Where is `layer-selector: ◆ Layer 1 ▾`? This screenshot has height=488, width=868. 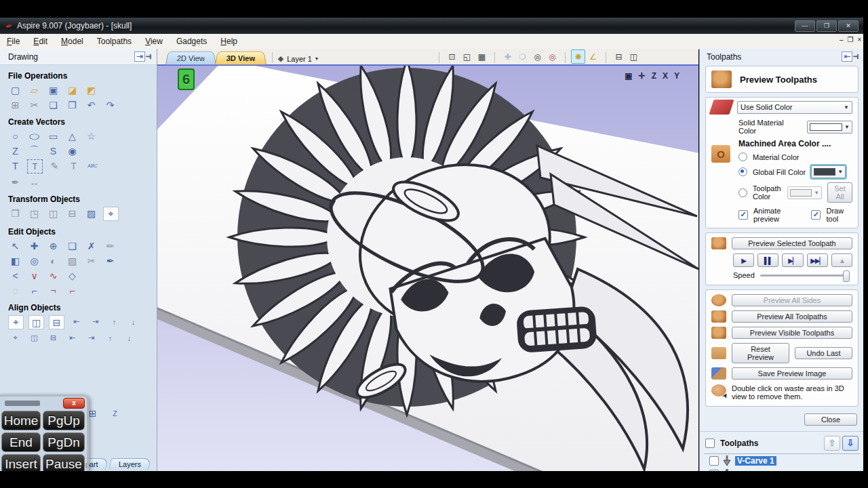
layer-selector: ◆ Layer 1 ▾ is located at coordinates (298, 58).